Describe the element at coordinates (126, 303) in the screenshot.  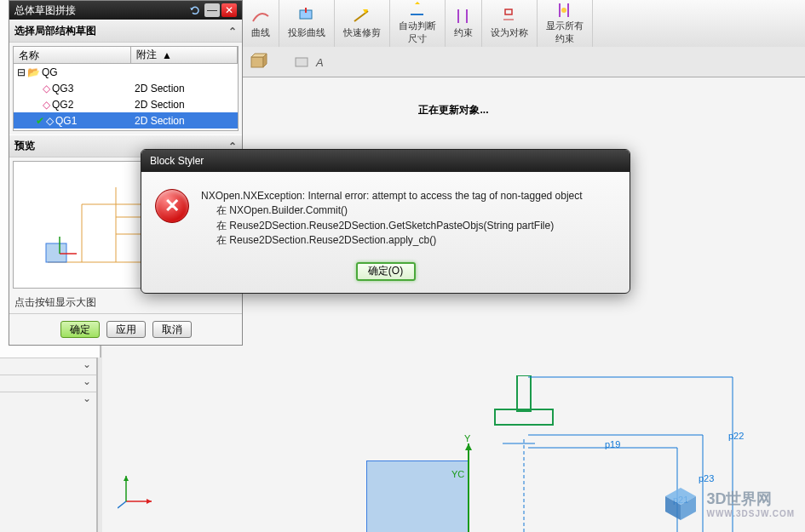
I see `preview-caption: 点击按钮显示大图` at that location.